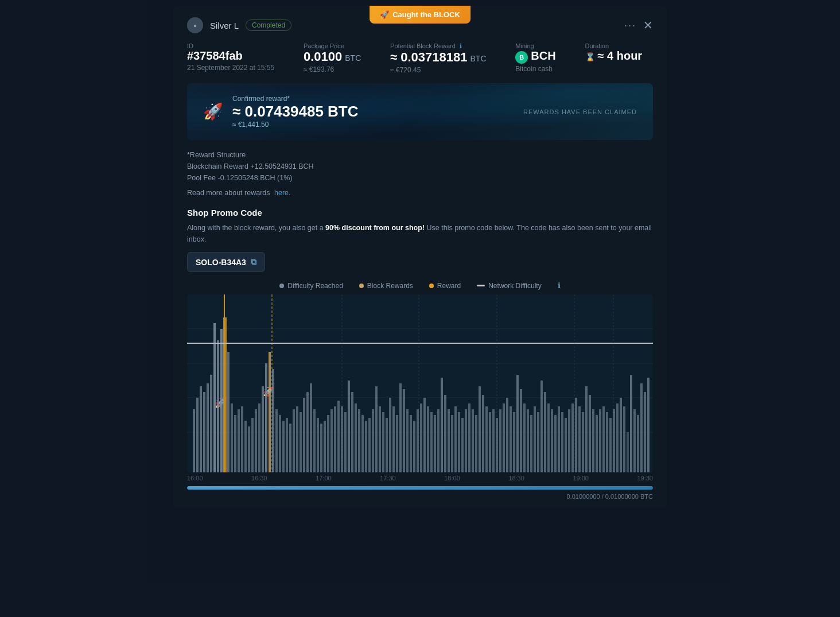 This screenshot has height=617, width=840. Describe the element at coordinates (195, 478) in the screenshot. I see `xaxis-1600: 16:00` at that location.